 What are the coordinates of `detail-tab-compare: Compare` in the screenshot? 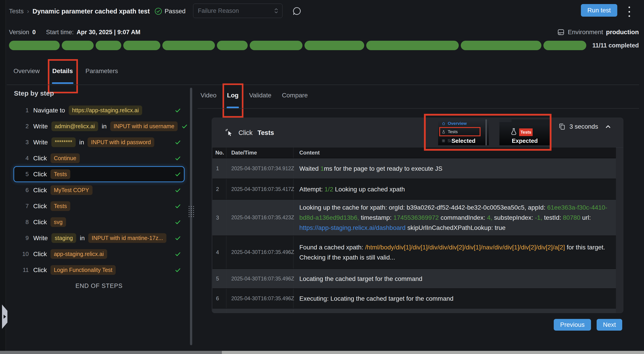 It's located at (295, 95).